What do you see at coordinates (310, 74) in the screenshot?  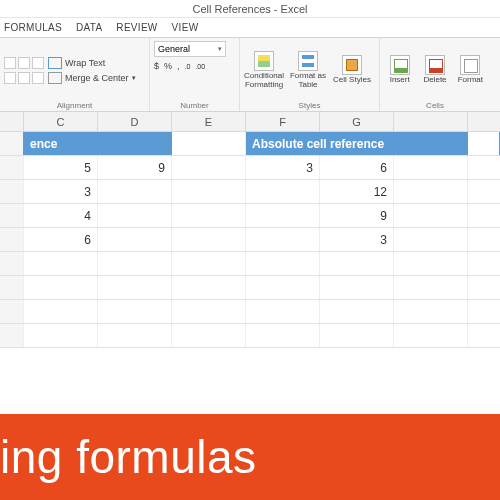 I see `group-styles: Conditional Formatting Format as Table C…` at bounding box center [310, 74].